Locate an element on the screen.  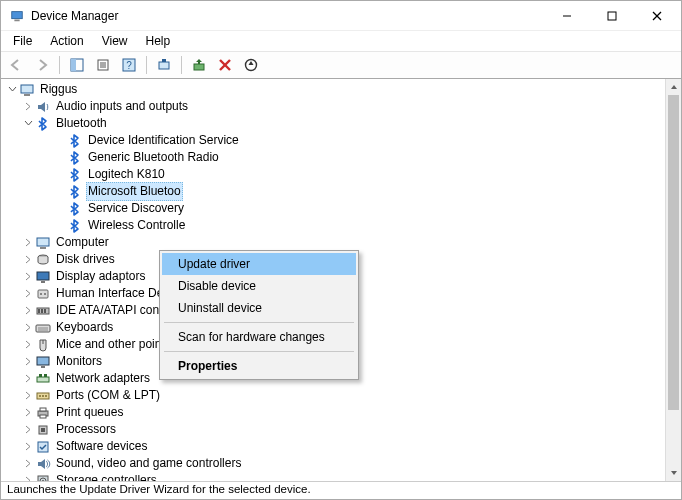
vertical-scrollbar is located at coordinates (673, 280).